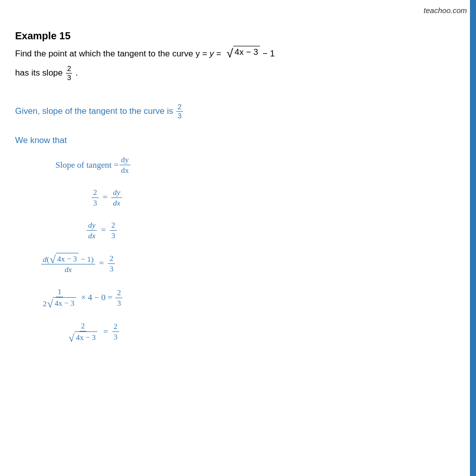 This screenshot has height=476, width=476. Describe the element at coordinates (59, 303) in the screenshot. I see `chain-den: 2√4x − 3` at that location.